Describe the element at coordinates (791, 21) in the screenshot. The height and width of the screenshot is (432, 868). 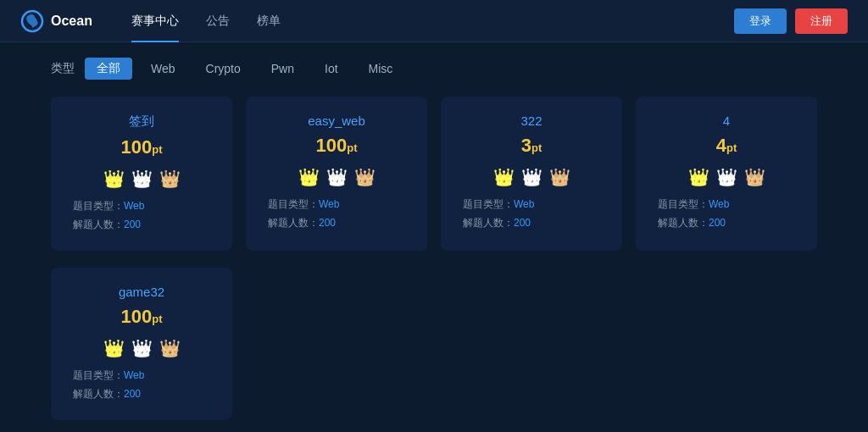
I see `nav-actions: 登录 注册` at that location.